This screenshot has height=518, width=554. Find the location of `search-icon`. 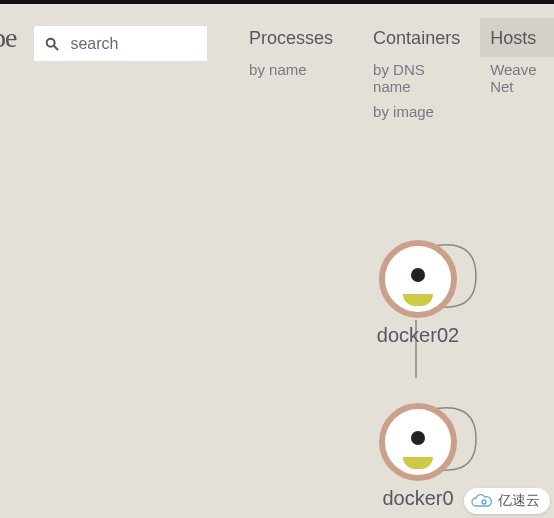

search-icon is located at coordinates (52, 44).